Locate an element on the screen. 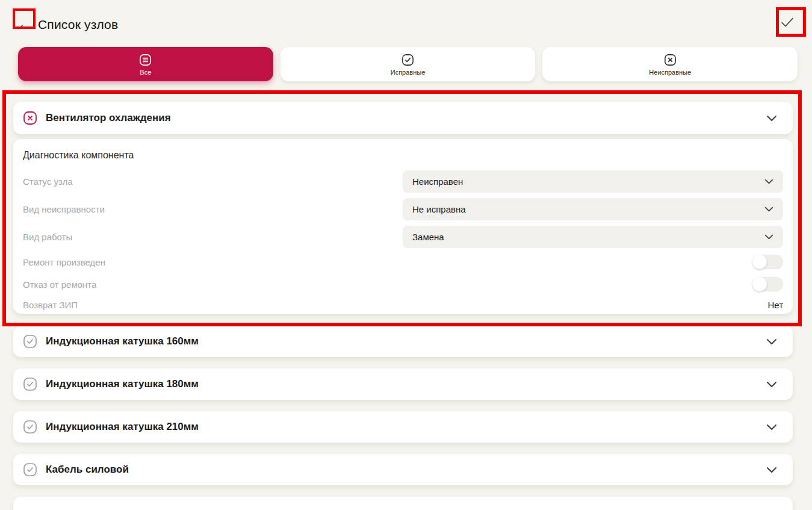 This screenshot has height=510, width=812. cross-square-icon is located at coordinates (671, 60).